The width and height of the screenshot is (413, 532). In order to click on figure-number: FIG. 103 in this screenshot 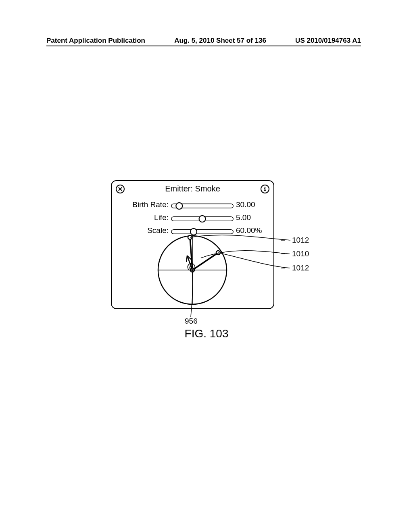, I will do `click(206, 334)`.